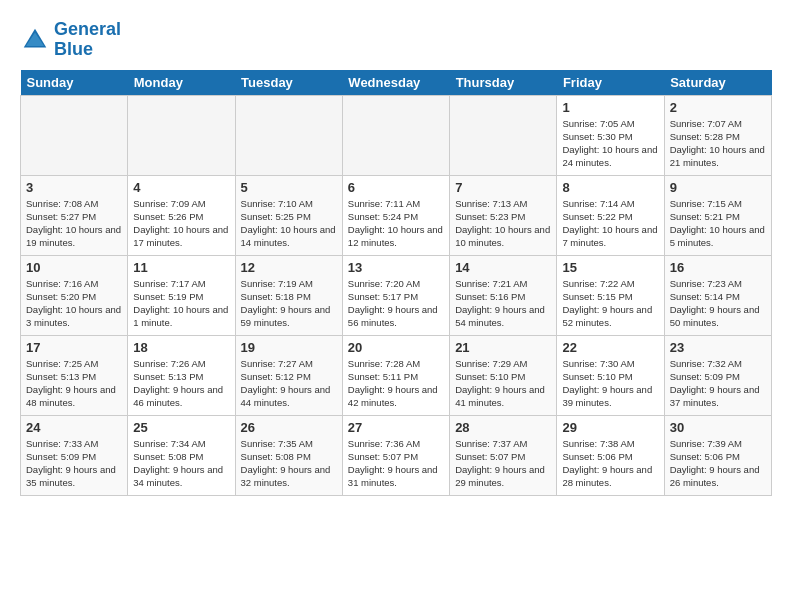 Image resolution: width=792 pixels, height=612 pixels. I want to click on day-info: Sunrise: 7:39 AM Sunset: 5:06 PM Dayligh…, so click(718, 464).